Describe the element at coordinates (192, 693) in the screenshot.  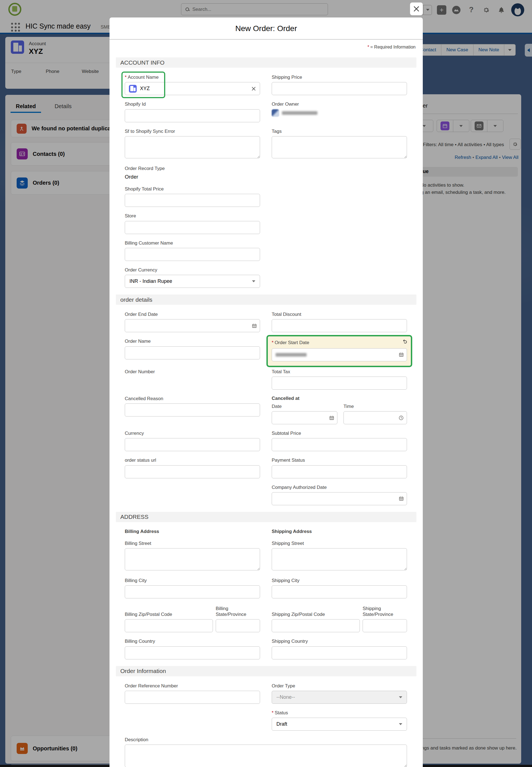
I see `field-order-reference-number: Order Reference Number` at that location.